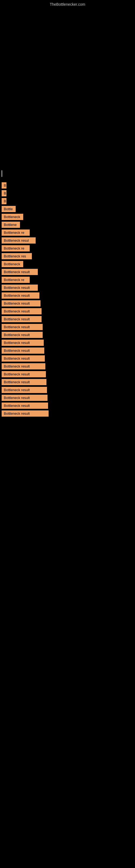 The height and width of the screenshot is (868, 135). What do you see at coordinates (25, 406) in the screenshot?
I see `result-item-29: Bottleneck result` at bounding box center [25, 406].